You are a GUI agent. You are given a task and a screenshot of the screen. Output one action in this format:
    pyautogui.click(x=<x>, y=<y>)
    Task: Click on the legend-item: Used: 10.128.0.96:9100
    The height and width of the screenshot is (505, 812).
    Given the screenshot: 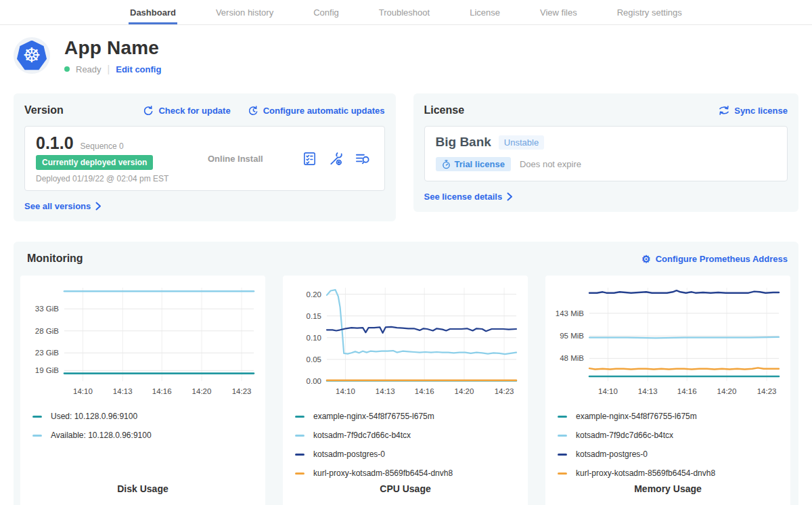 What is the action you would take?
    pyautogui.click(x=149, y=416)
    